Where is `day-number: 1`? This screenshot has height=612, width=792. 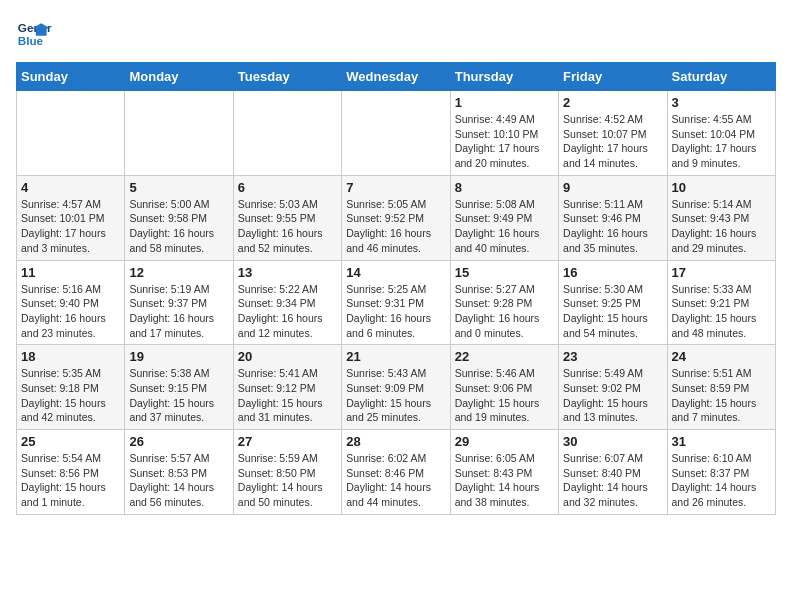
day-number: 1 is located at coordinates (504, 102).